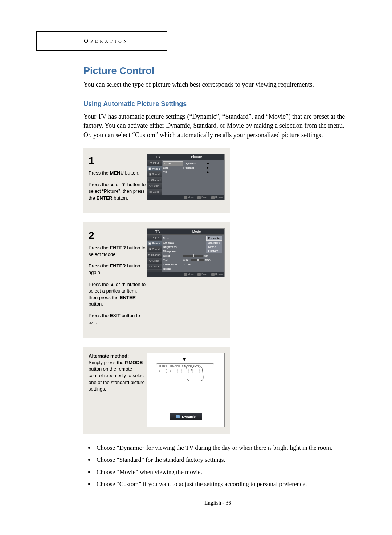 This screenshot has width=392, height=535. Describe the element at coordinates (154, 177) in the screenshot. I see `osd-sidebar: ⇨Input ▣Picture ◉Sound ✦Channel ✿Setup ▭…` at that location.